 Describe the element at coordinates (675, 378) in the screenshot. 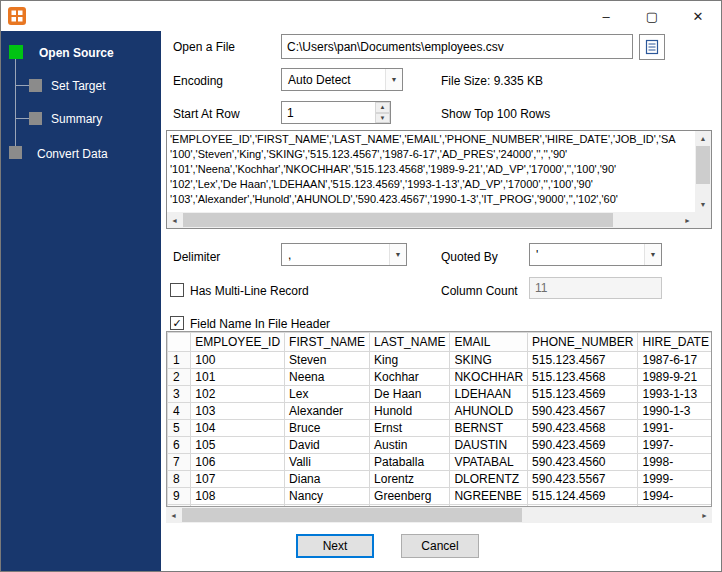

I see `grid-cell: 1989-9-21` at that location.